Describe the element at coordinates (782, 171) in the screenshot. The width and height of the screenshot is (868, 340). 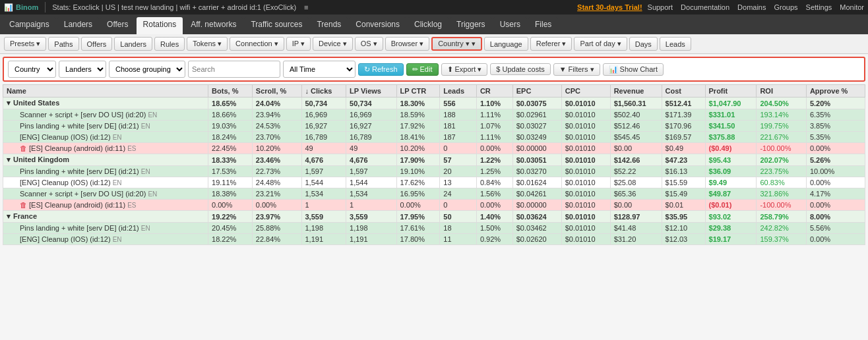
I see `cell-roi: 223.75%` at that location.